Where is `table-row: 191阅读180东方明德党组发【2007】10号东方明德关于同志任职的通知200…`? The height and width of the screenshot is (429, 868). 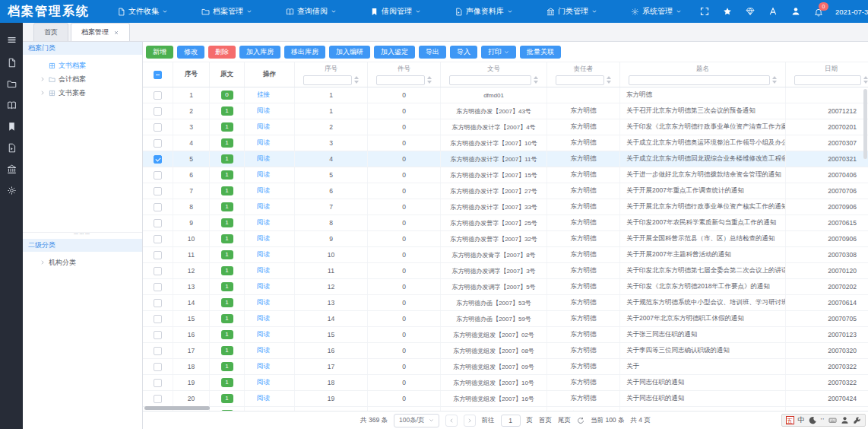 table-row: 191阅读180东方明德党组发【2007】10号东方明德关于同志任职的通知200… is located at coordinates (505, 383).